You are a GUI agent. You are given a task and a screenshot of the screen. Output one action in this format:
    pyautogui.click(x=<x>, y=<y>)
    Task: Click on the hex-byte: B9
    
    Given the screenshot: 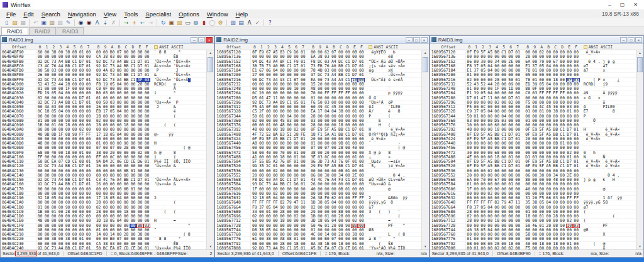 What is the action you would take?
    pyautogui.click(x=282, y=248)
    